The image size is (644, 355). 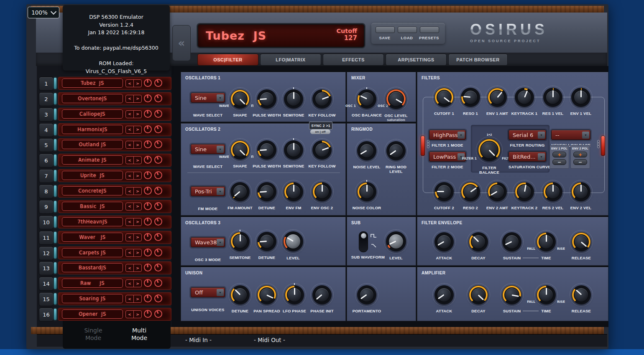 What do you see at coordinates (553, 192) in the screenshot?
I see `filter2-res-vel-knob: RES 2 VEL` at bounding box center [553, 192].